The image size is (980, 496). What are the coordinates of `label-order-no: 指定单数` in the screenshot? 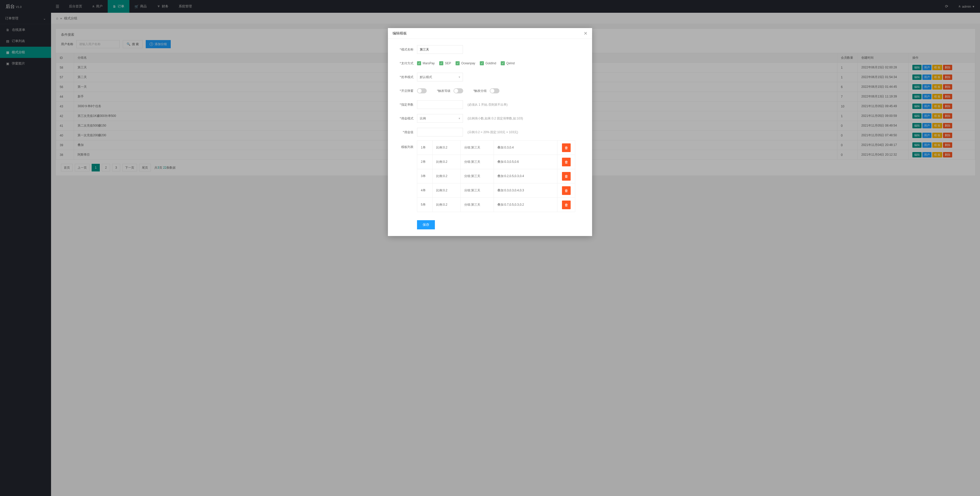 It's located at (406, 105).